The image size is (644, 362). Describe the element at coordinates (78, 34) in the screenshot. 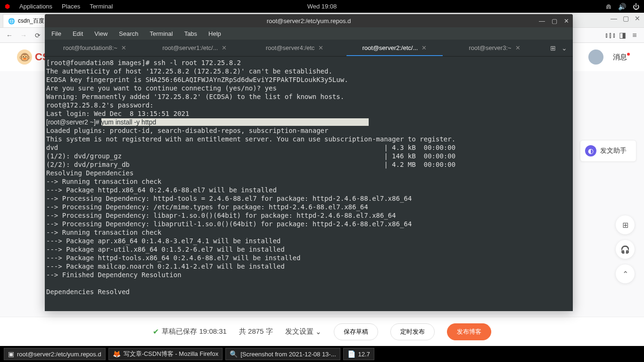

I see `menu-edit: Edit` at that location.